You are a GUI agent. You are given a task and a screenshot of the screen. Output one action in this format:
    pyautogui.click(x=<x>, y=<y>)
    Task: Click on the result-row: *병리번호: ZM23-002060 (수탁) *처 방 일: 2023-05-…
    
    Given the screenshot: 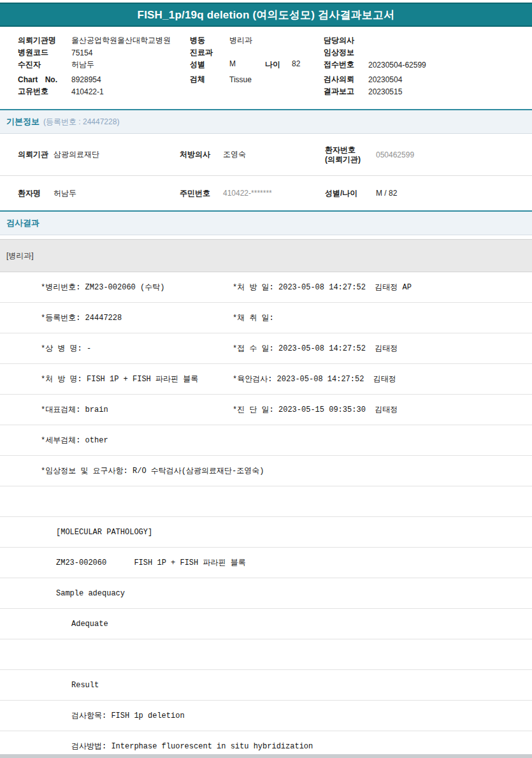 What is the action you would take?
    pyautogui.click(x=266, y=288)
    